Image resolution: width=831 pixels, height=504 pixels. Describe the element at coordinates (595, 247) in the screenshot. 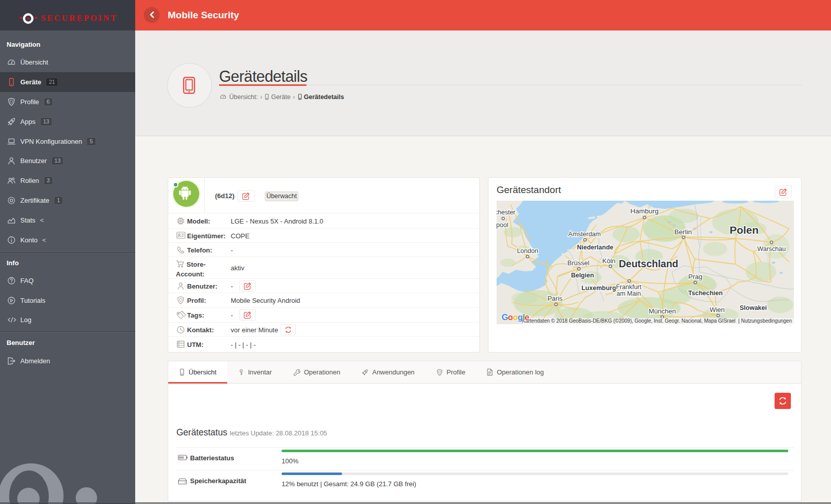

I see `svg-text: Niederlande` at that location.